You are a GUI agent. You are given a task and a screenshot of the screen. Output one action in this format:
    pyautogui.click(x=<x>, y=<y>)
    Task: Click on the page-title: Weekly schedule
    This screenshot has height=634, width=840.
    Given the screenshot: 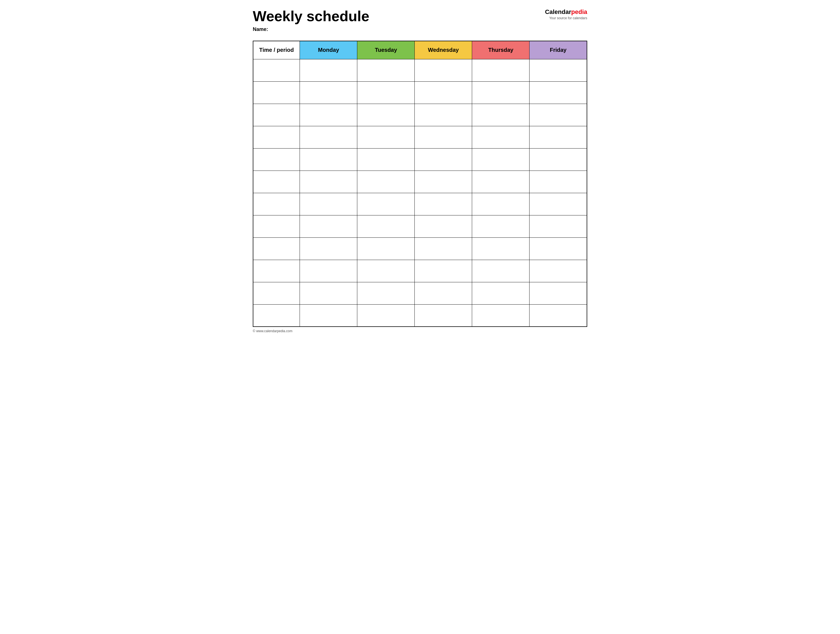 What is the action you would take?
    pyautogui.click(x=399, y=16)
    